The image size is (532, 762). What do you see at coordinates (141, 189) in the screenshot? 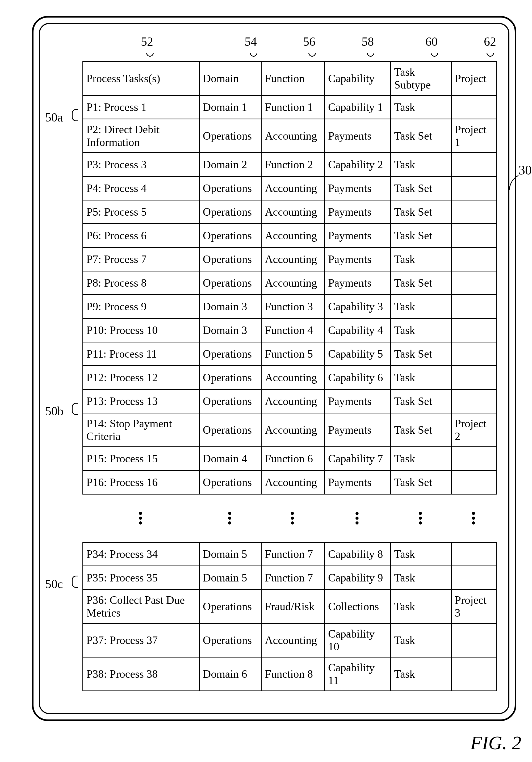
I see `cell-process-task: P4: Process 4` at bounding box center [141, 189].